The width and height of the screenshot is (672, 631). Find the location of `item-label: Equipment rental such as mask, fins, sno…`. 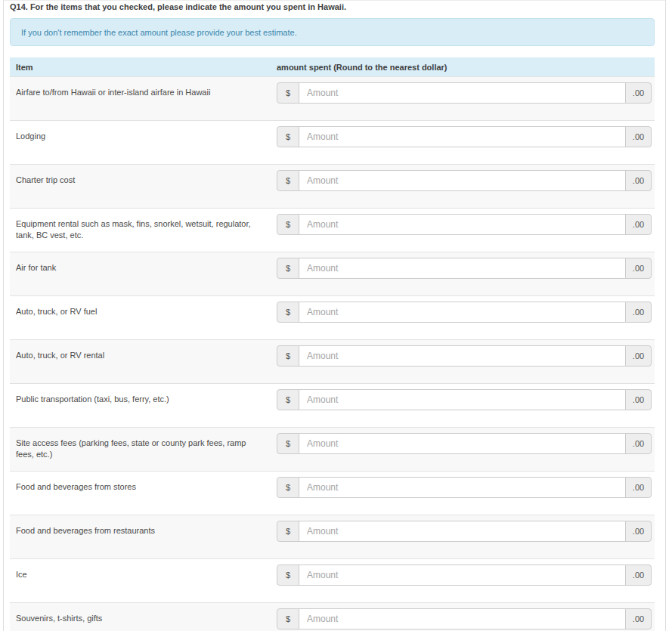

item-label: Equipment rental such as mask, fins, sno… is located at coordinates (144, 230).